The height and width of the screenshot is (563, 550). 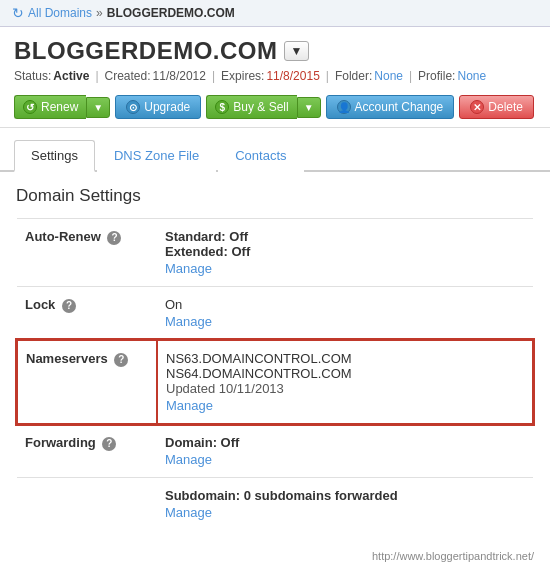 What do you see at coordinates (128, 76) in the screenshot?
I see `created-label: Created:` at bounding box center [128, 76].